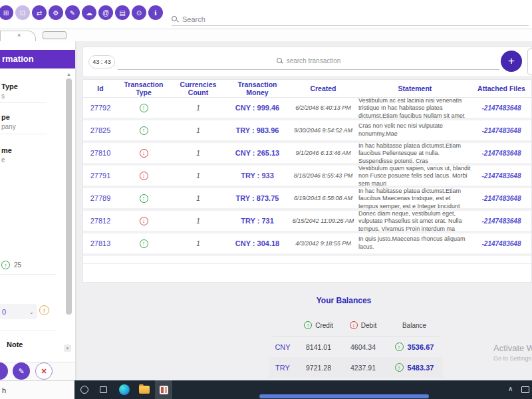  Describe the element at coordinates (156, 13) in the screenshot. I see `info-button: ℹ` at that location.